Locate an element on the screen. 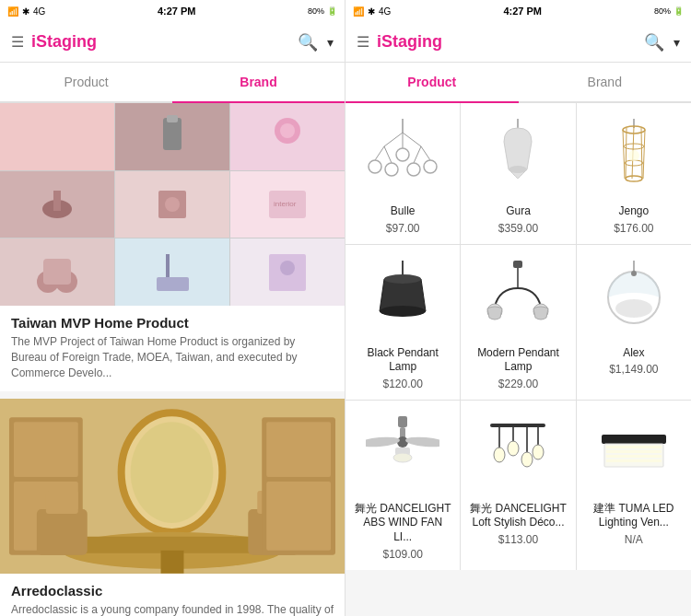 The width and height of the screenshot is (691, 616). product-card-jengo: Jengo $176.00 is located at coordinates (634, 173).